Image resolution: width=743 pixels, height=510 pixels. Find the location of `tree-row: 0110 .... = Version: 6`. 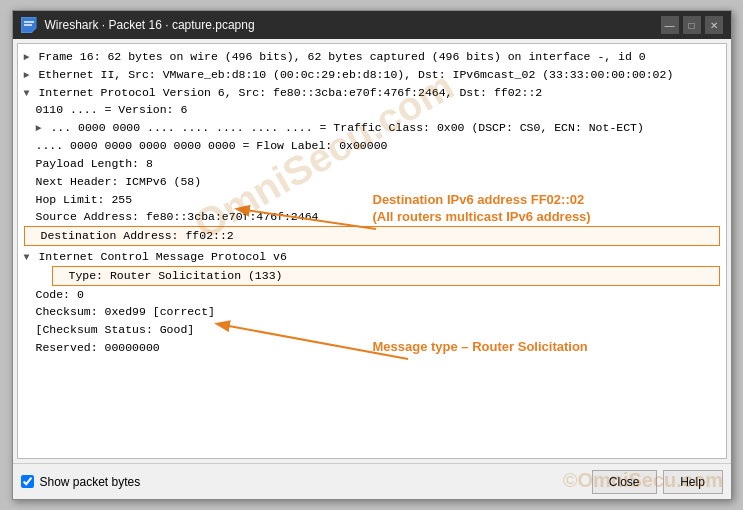

tree-row: 0110 .... = Version: 6 is located at coordinates (372, 110).